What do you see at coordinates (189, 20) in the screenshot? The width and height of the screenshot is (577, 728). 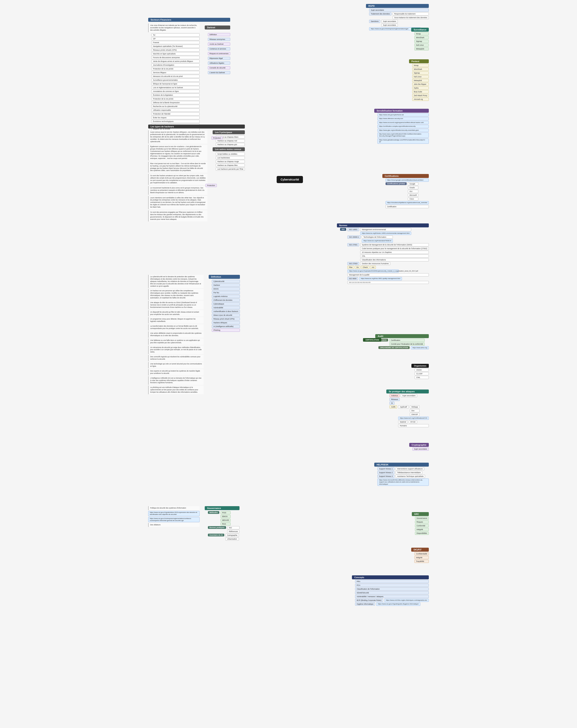 I see `secteurs-financiers: Secteurs Financiers` at bounding box center [189, 20].